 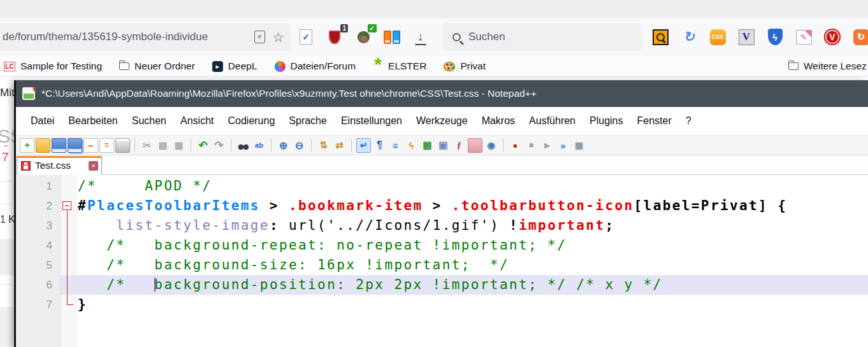 I want to click on code-text: list-style-image: url('..//Icons/1.gif')…, so click(x=345, y=225).